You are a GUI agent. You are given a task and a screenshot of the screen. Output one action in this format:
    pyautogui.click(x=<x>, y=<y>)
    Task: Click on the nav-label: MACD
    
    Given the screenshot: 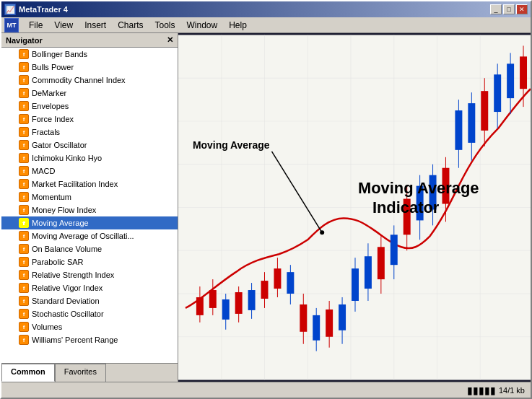 What is the action you would take?
    pyautogui.click(x=43, y=171)
    